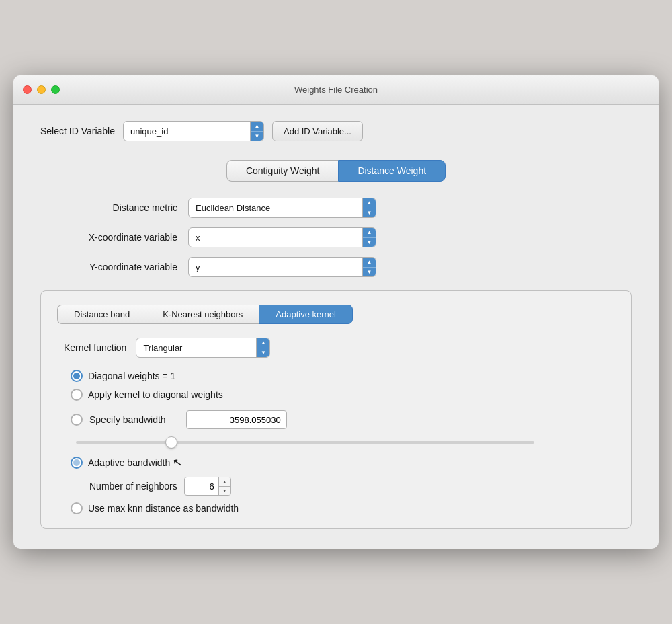 This screenshot has height=624, width=672. I want to click on num-neighbors-label: Number of neighbors, so click(133, 486).